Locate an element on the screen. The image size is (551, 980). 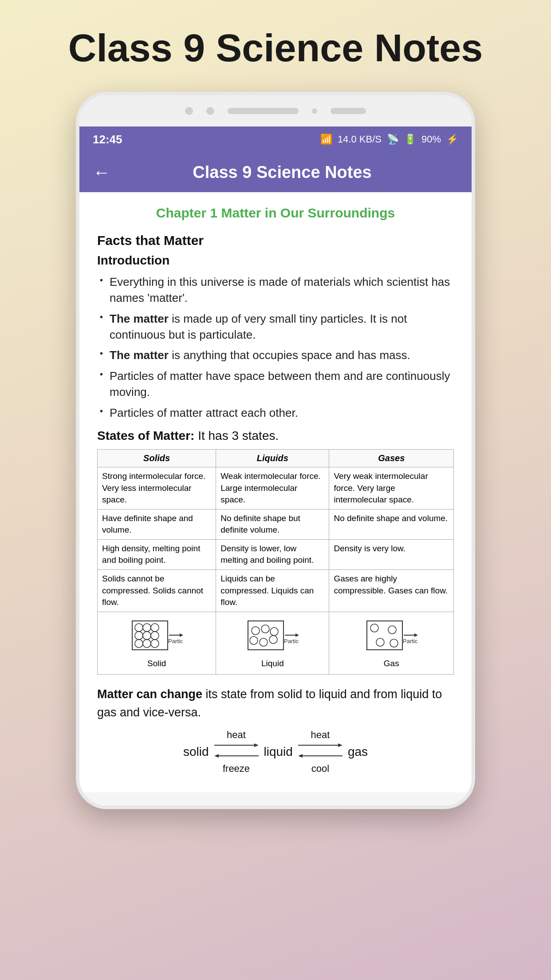
list-item: Particles of matter attract each other. is located at coordinates (276, 413).